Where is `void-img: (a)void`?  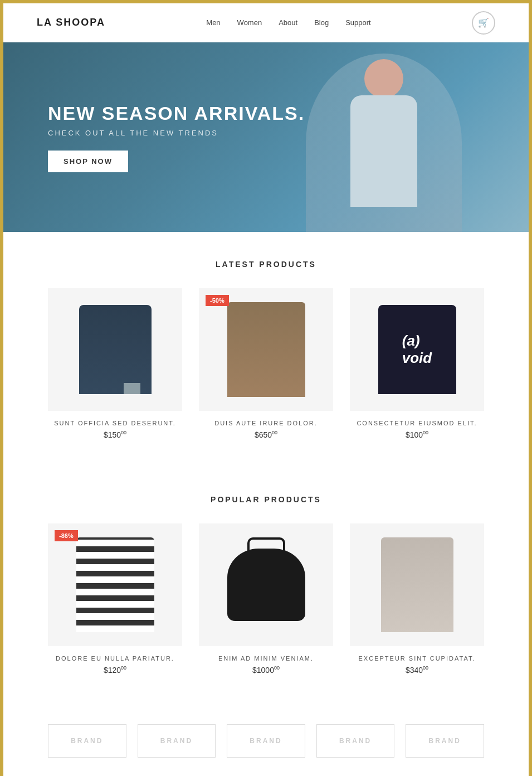 void-img: (a)void is located at coordinates (417, 350).